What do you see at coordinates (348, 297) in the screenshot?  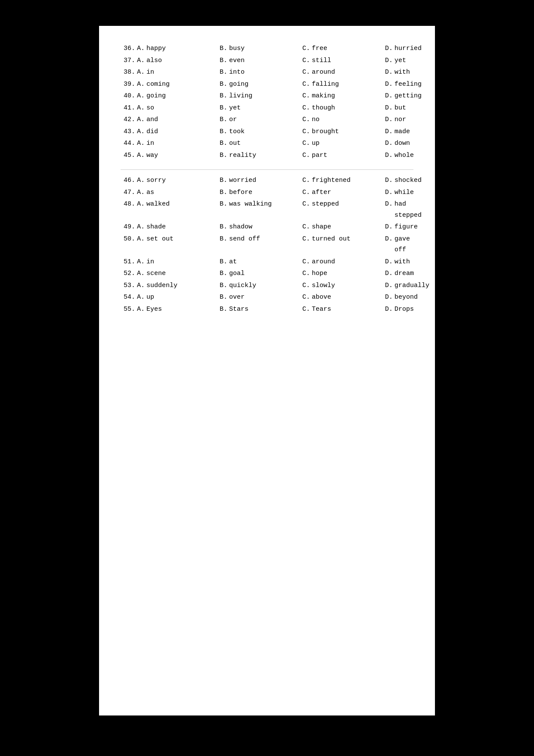 I see `option-c-text: above` at bounding box center [348, 297].